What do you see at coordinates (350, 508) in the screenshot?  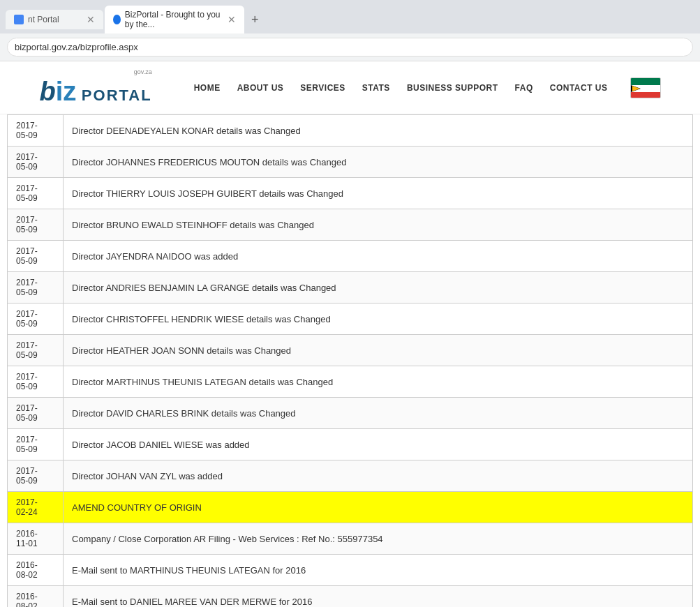 I see `table-row: 2017- 02-24AMEND COUNTRY OF ORIGIN` at bounding box center [350, 508].